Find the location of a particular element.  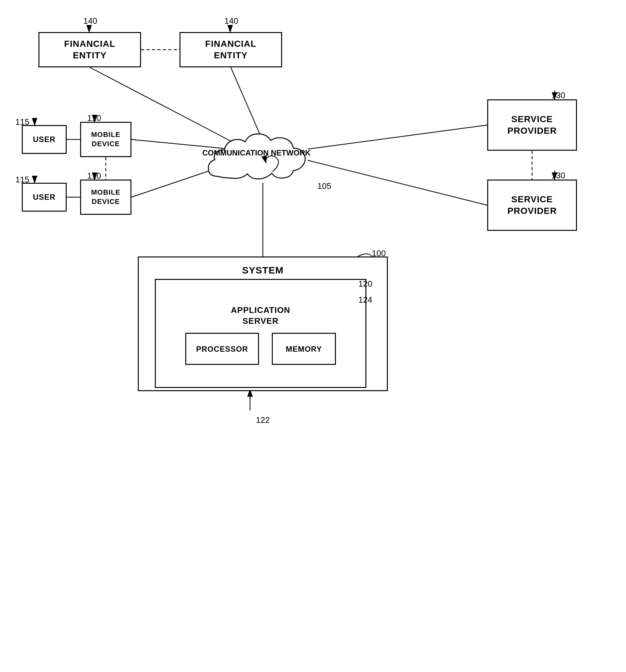

cloud-svg is located at coordinates (256, 160).